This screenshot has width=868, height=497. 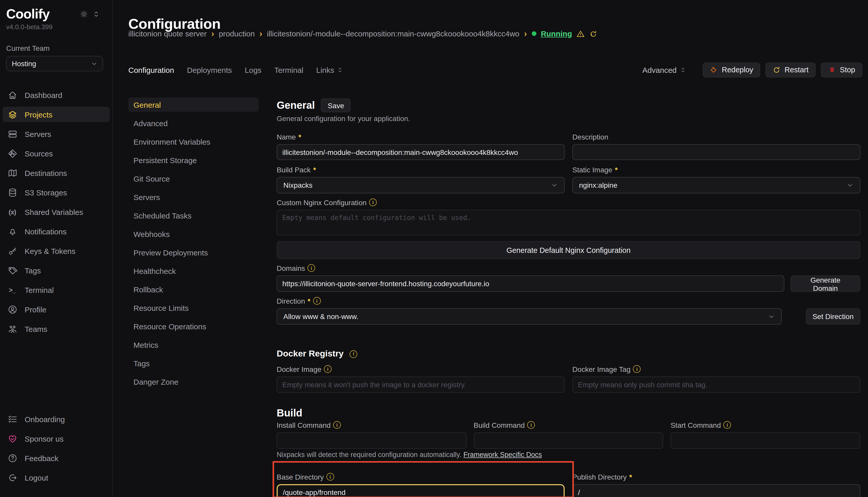 What do you see at coordinates (36, 329) in the screenshot?
I see `sidebar-item-label: Teams` at bounding box center [36, 329].